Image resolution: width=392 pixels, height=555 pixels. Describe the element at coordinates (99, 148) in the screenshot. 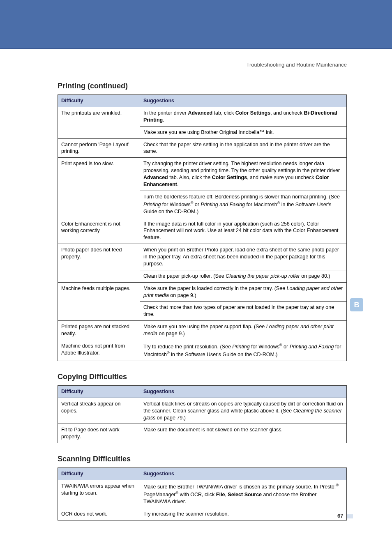

I see `cell-difficulty: Cannot perform 'Page Layout' printing.` at that location.